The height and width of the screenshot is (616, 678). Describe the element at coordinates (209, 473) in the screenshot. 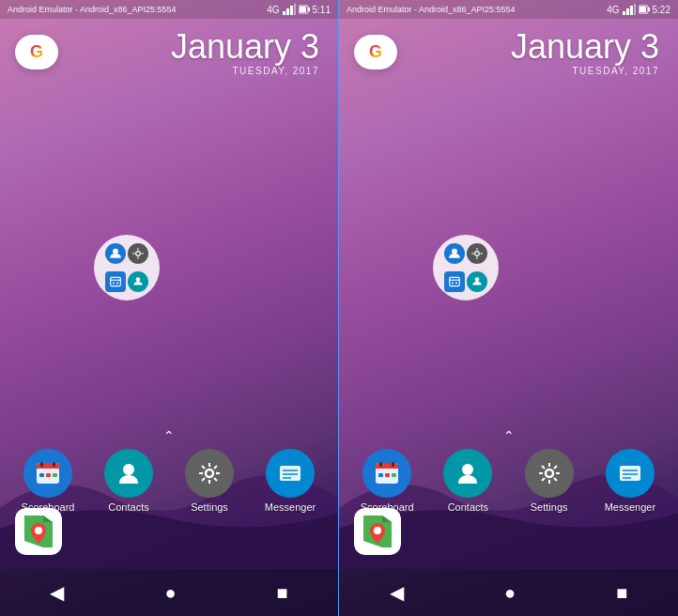

I see `left-settings-icon` at that location.